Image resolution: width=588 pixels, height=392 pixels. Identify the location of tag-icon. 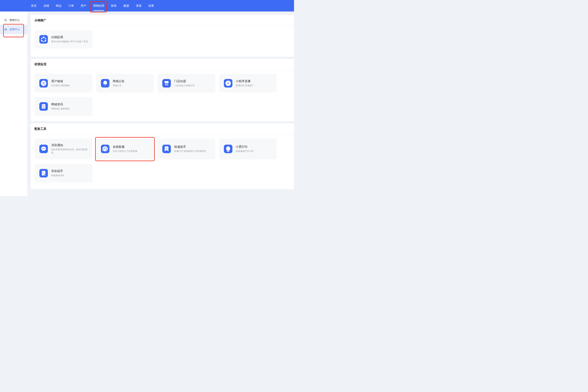
(6, 20).